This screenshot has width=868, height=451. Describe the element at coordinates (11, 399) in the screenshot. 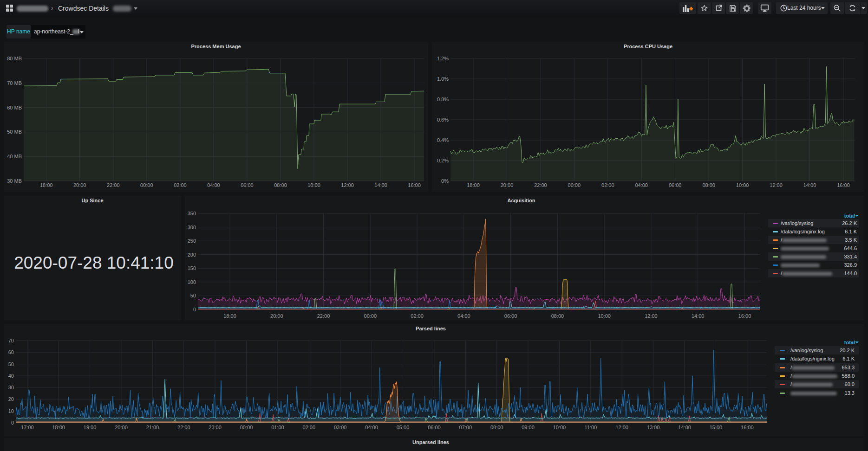

I see `svg-text: 20` at that location.